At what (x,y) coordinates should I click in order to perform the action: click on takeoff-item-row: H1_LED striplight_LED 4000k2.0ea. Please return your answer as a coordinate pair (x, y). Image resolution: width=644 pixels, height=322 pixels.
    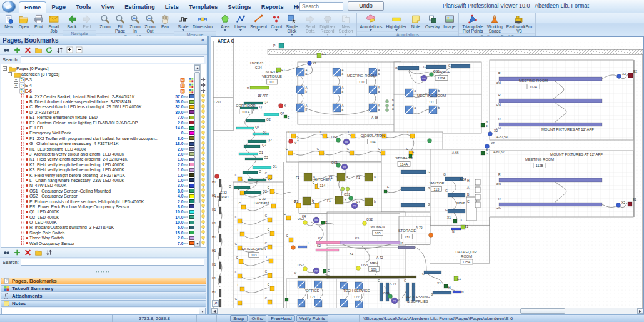
    Looking at the image, I should click on (99, 149).